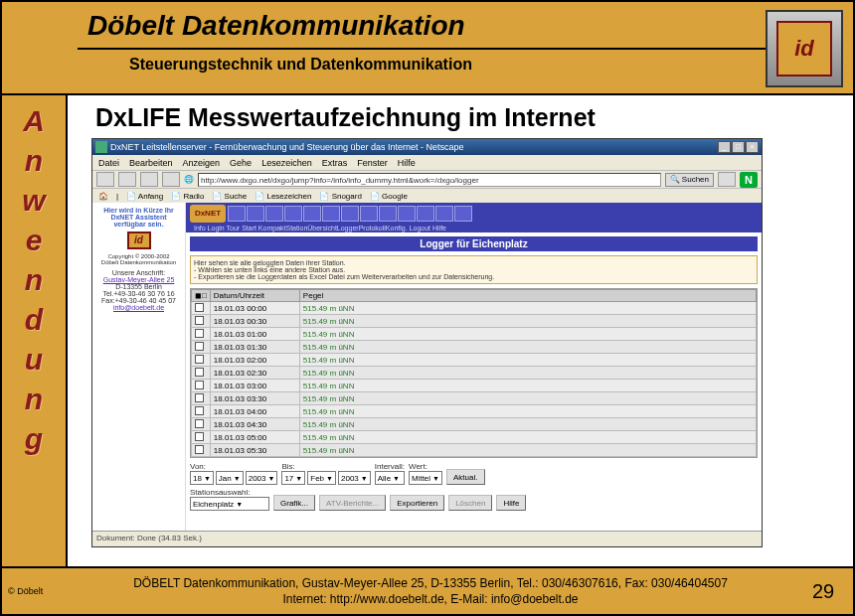 The width and height of the screenshot is (855, 616). Describe the element at coordinates (103, 197) in the screenshot. I see `home-icon: 🏠` at that location.